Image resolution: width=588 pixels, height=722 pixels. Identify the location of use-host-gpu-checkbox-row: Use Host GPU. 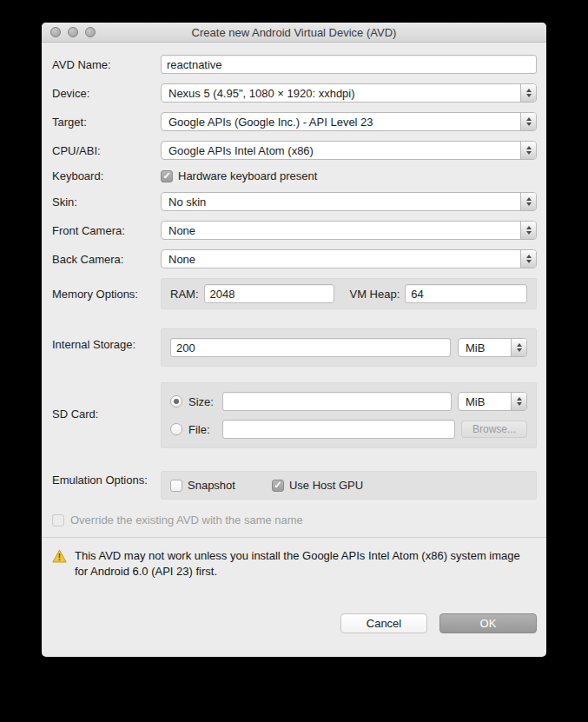
(318, 485).